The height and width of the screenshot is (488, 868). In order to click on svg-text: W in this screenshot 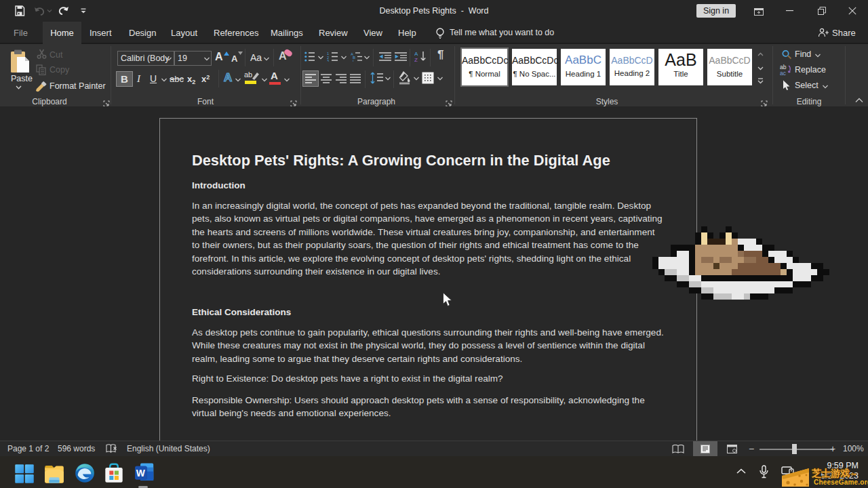, I will do `click(141, 473)`.